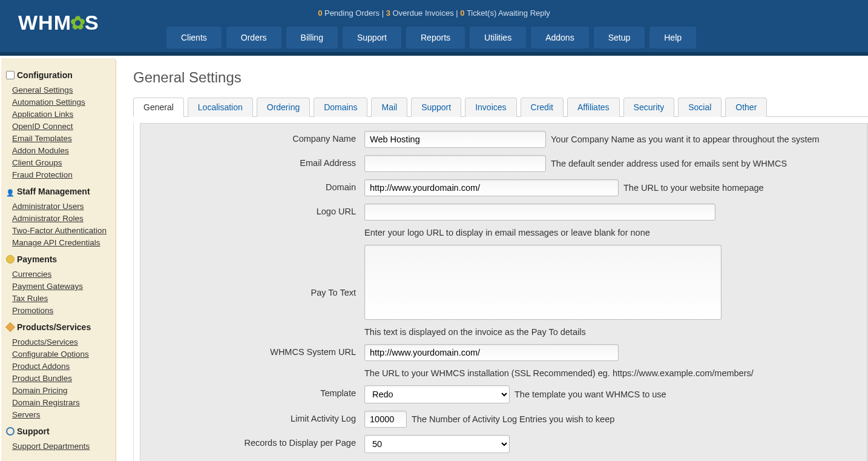  Describe the element at coordinates (252, 391) in the screenshot. I see `template-label: Template` at that location.